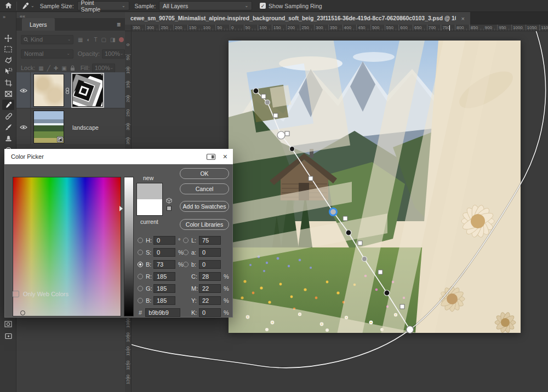 This screenshot has width=548, height=392. I want to click on layer-filter-select: Kind ⌄, so click(47, 39).